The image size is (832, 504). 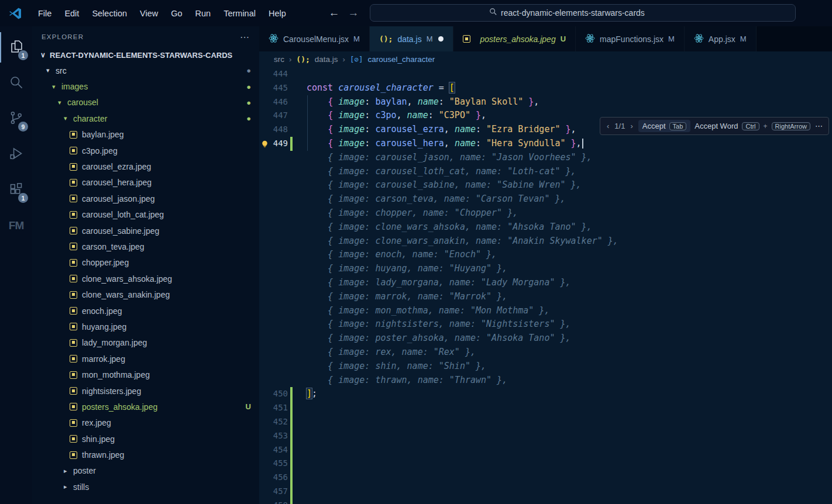 I want to click on ghost-code-line: { image: carousel_sabine, name: "Sabine …, so click(x=545, y=185).